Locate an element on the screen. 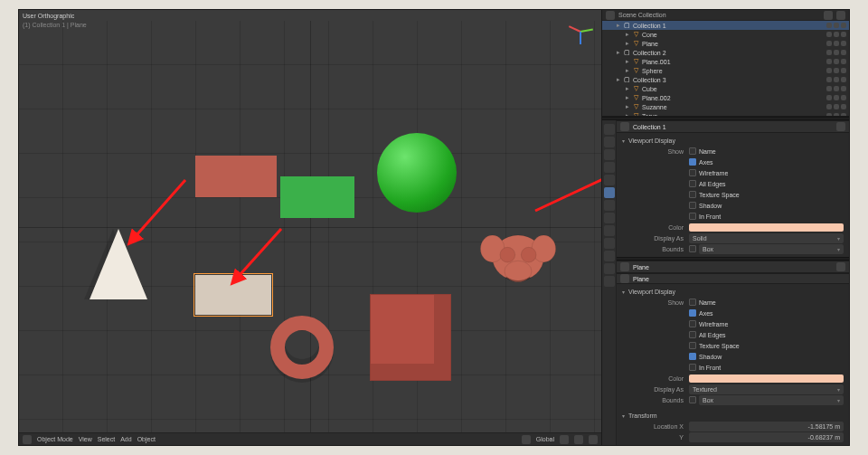  color-swatch-top is located at coordinates (767, 228).